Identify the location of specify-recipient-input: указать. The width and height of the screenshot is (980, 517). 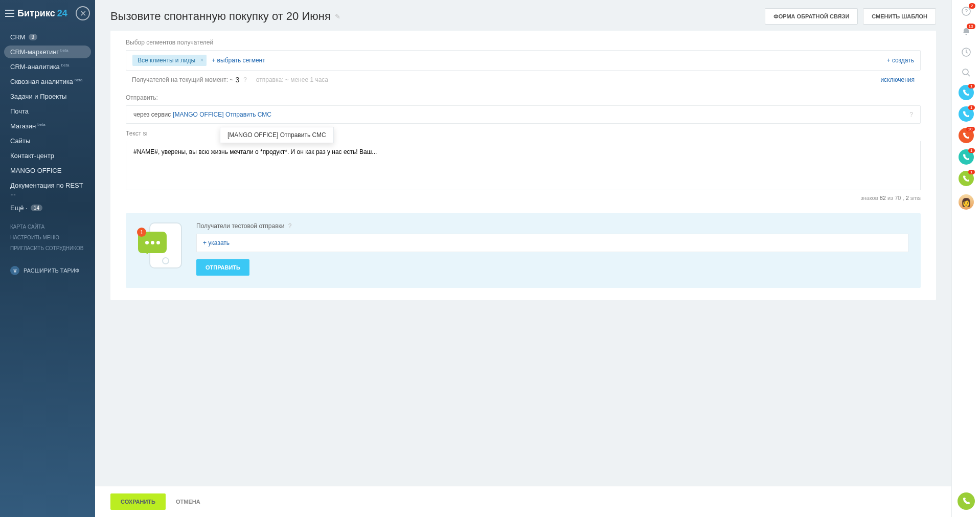
(552, 243).